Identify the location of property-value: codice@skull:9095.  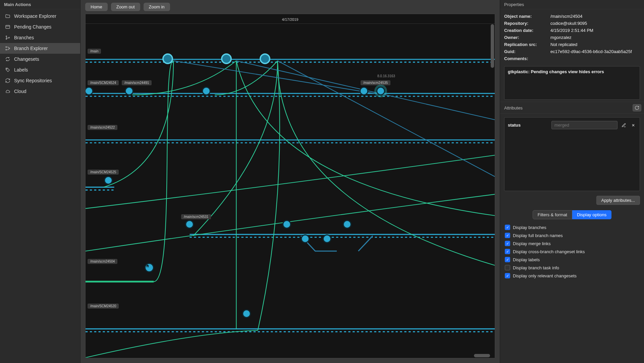
(595, 24).